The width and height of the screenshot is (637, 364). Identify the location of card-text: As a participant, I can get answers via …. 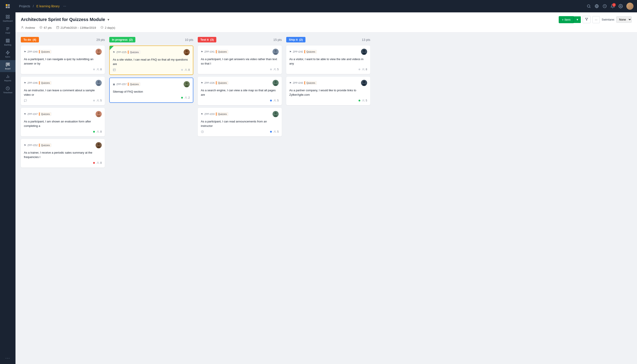
(240, 62).